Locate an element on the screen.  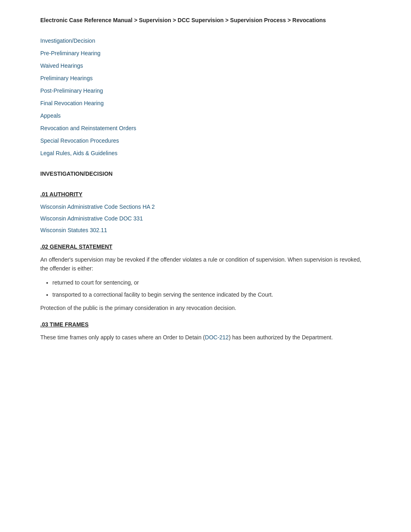
authority-title: .01 AUTHORITY is located at coordinates (206, 194).